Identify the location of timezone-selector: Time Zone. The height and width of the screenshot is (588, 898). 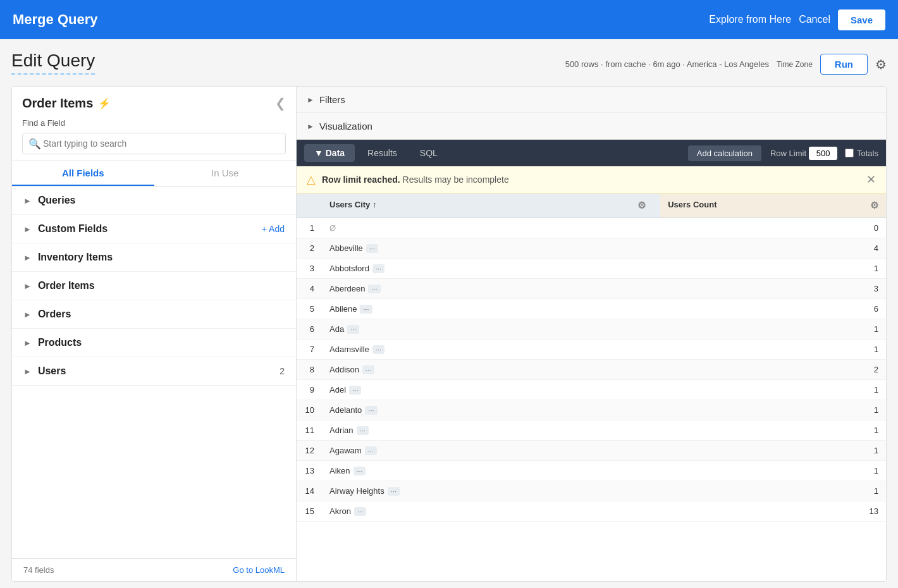
(794, 64).